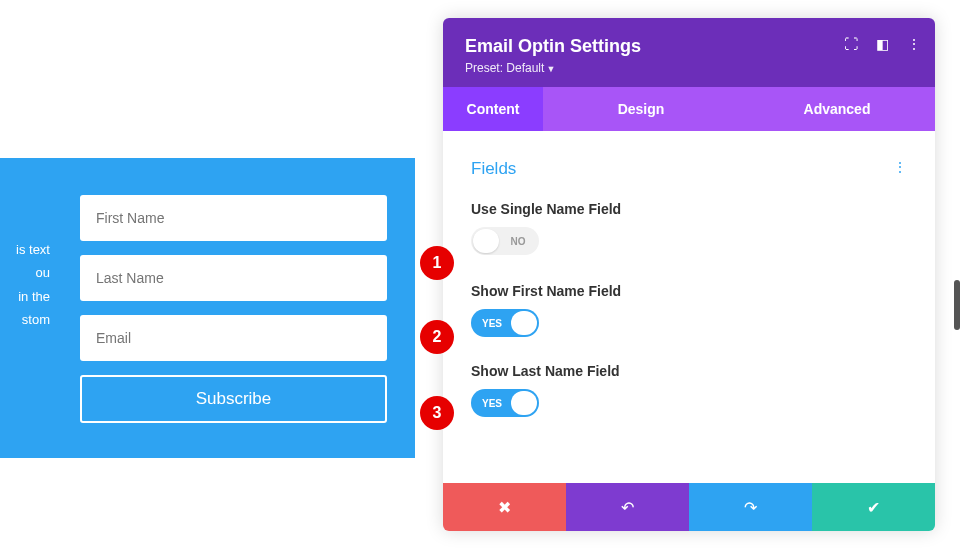 The width and height of the screenshot is (960, 557). What do you see at coordinates (689, 371) in the screenshot?
I see `field-label: Show Last Name Field` at bounding box center [689, 371].